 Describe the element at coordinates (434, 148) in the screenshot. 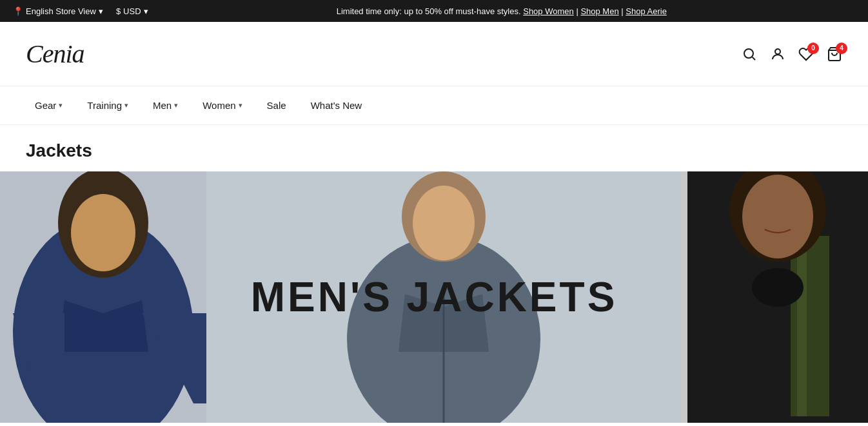

I see `page-title-section: Jackets` at that location.